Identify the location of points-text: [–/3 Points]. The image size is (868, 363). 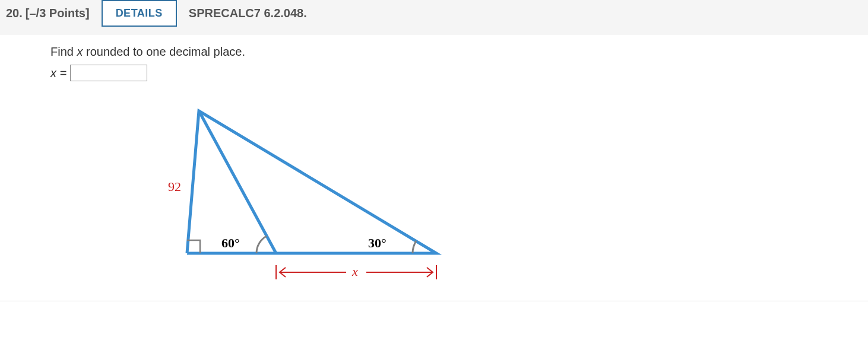
(58, 13).